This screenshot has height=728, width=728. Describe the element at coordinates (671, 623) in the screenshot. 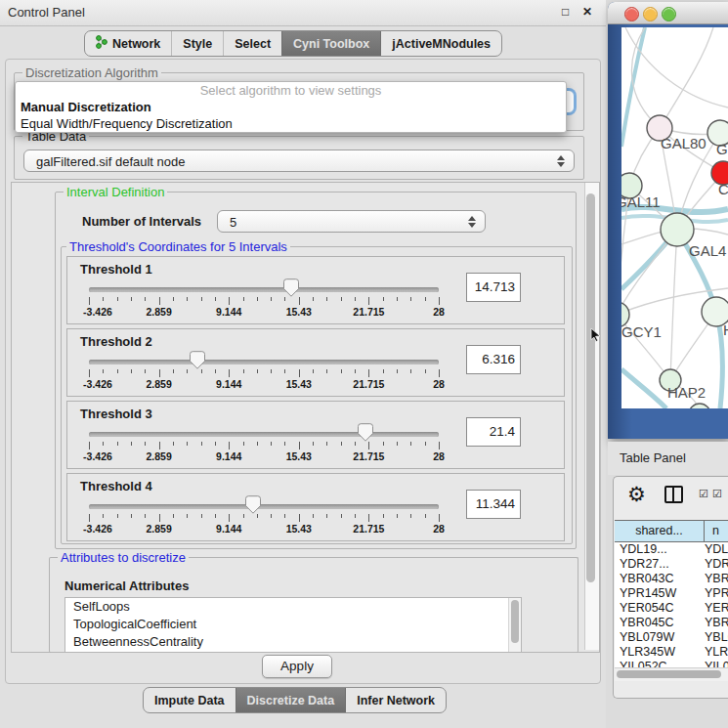

I see `table-row: YBR045CYBR0` at that location.